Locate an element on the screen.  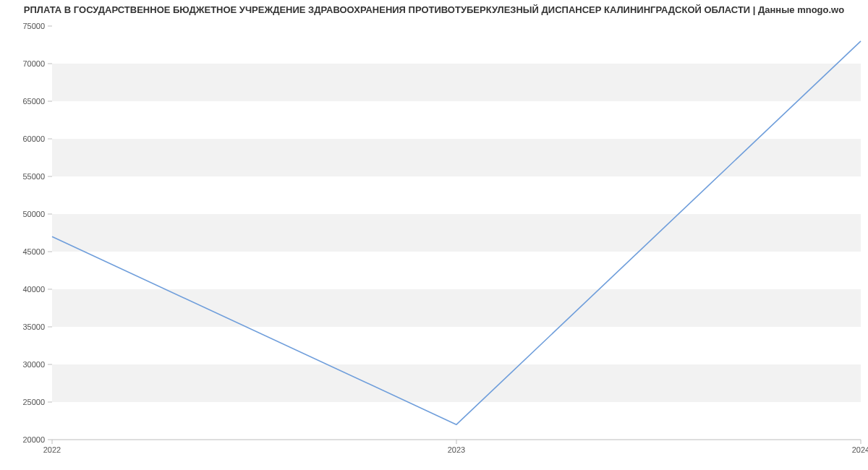
svg-text: 45000 is located at coordinates (33, 252).